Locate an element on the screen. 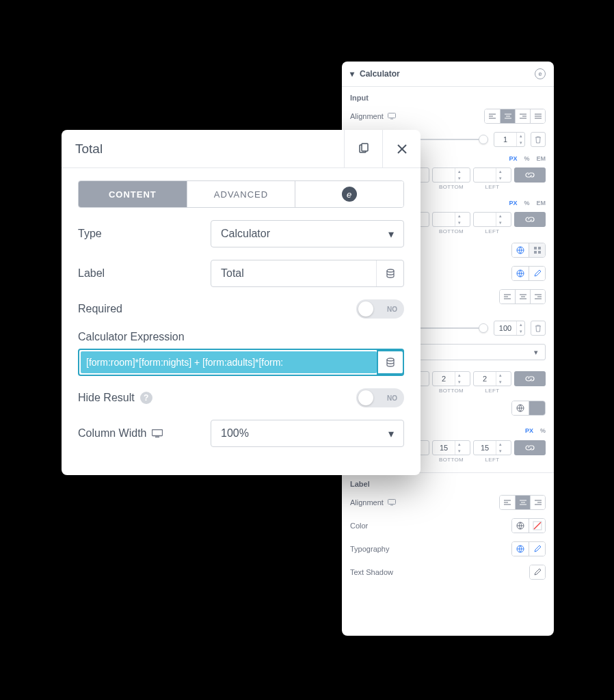 The height and width of the screenshot is (700, 614). help-icon: ? is located at coordinates (146, 398).